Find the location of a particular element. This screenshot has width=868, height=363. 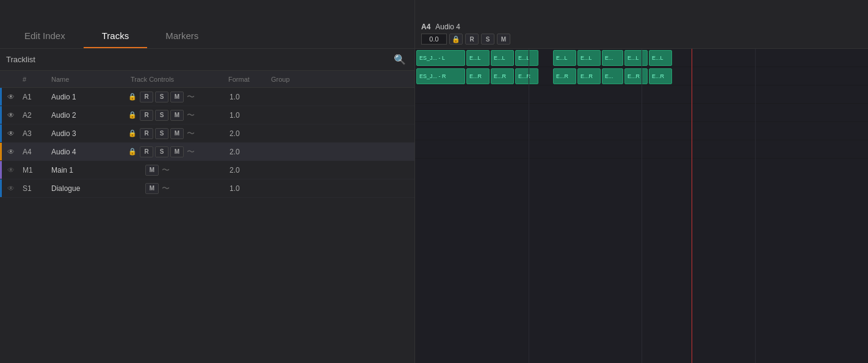

track-name: Audio 3 is located at coordinates (89, 134).